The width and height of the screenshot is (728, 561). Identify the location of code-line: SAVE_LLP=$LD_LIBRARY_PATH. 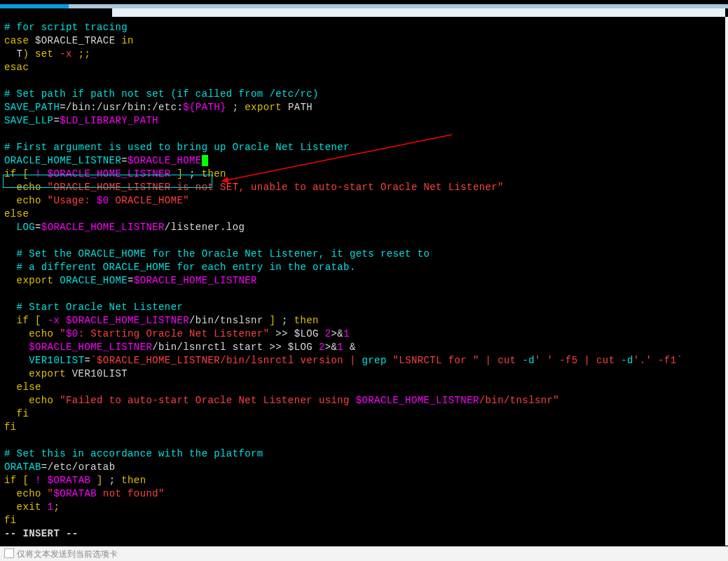
(364, 121).